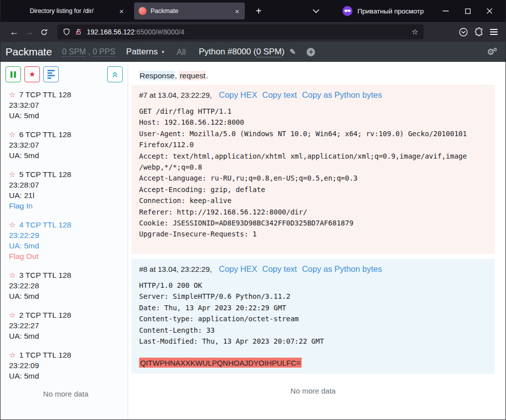 This screenshot has height=420, width=506. I want to click on add-service-button: +, so click(311, 52).